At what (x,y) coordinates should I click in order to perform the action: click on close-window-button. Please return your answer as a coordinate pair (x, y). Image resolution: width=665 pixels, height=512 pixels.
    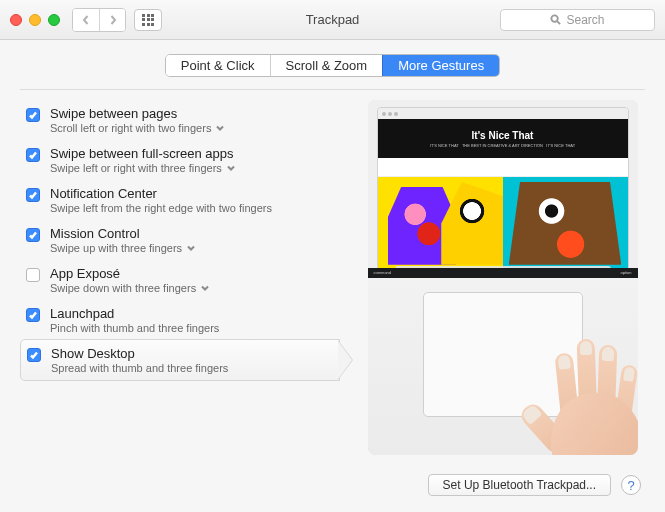
    Looking at the image, I should click on (16, 20).